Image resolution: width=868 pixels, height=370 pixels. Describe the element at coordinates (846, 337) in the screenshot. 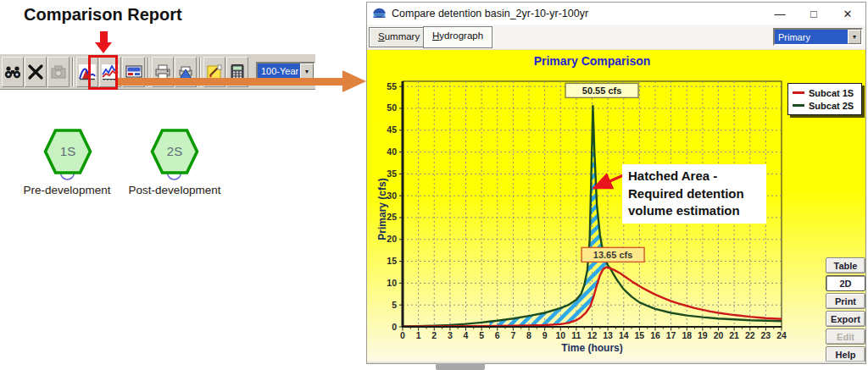

I see `edit-button: Edit` at that location.